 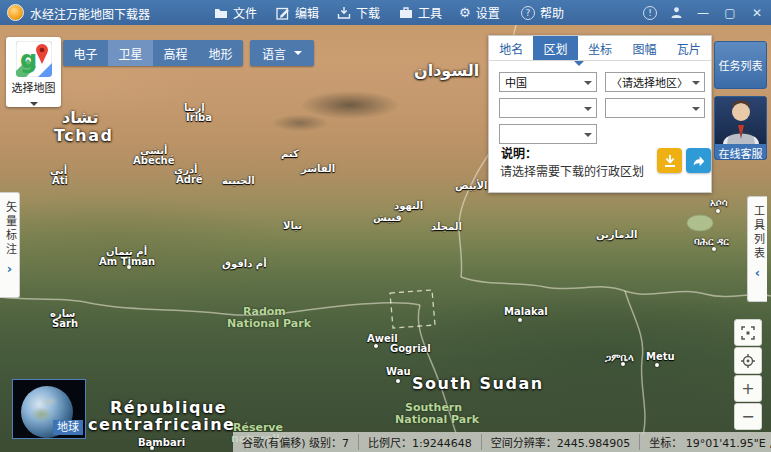 I want to click on edit-icon, so click(x=283, y=13).